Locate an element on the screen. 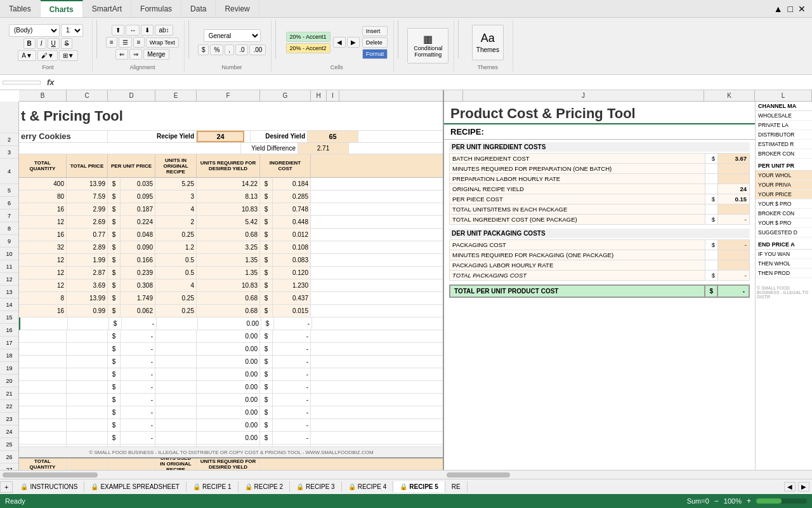 The width and height of the screenshot is (812, 508). insert-btn: Insert is located at coordinates (376, 31).